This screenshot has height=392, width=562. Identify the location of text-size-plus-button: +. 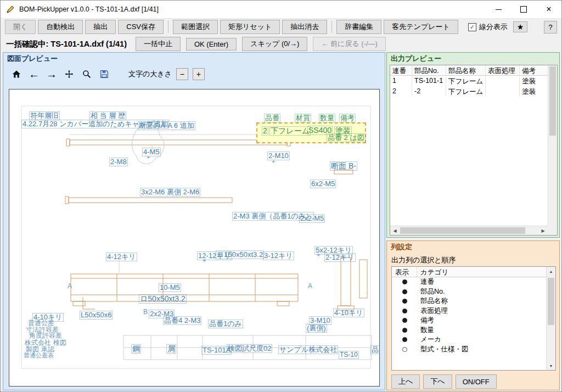
(199, 74).